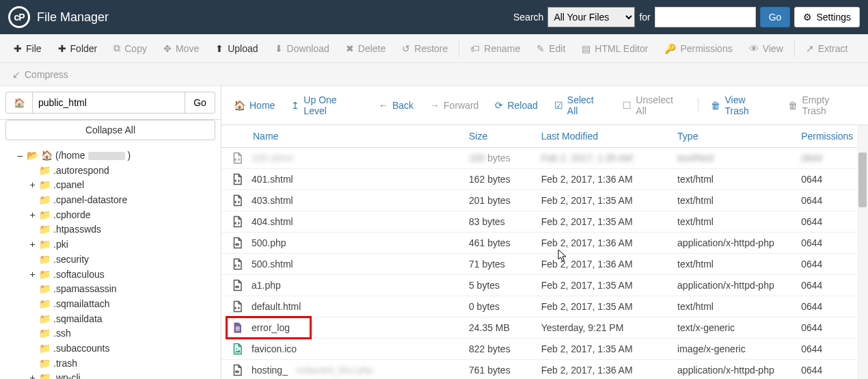 The width and height of the screenshot is (868, 379). I want to click on vertical-scrollbar, so click(863, 252).